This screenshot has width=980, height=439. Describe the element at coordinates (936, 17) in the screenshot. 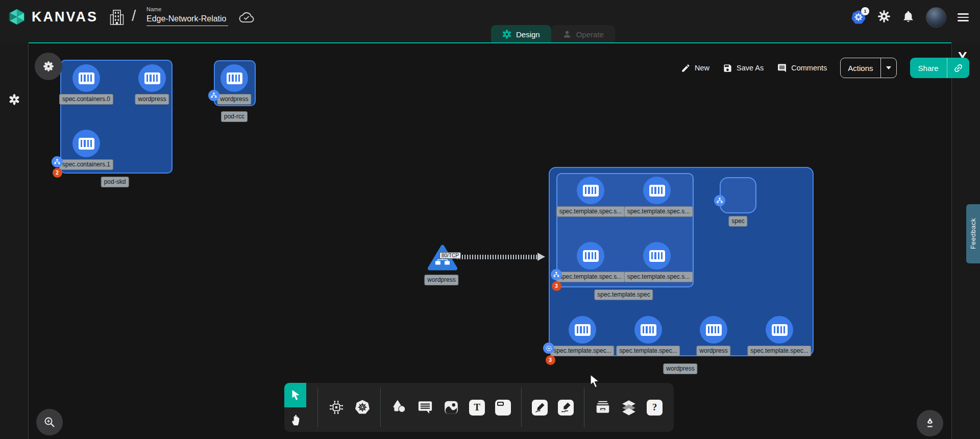

I see `user-avatar` at that location.